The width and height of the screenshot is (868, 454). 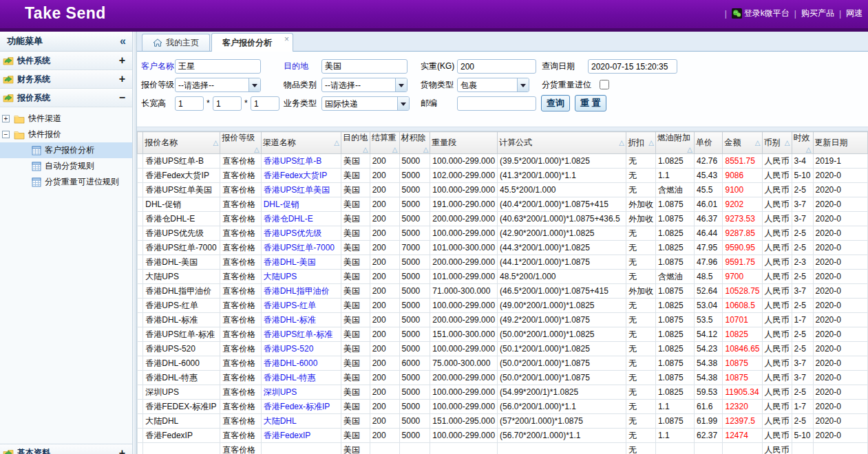 What do you see at coordinates (591, 103) in the screenshot?
I see `reset-button: 重 置` at bounding box center [591, 103].